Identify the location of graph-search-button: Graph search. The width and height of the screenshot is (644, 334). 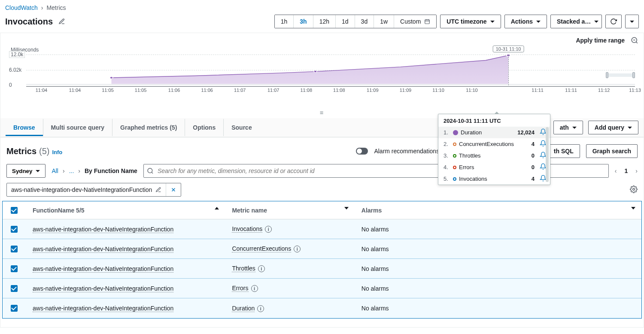
(612, 151).